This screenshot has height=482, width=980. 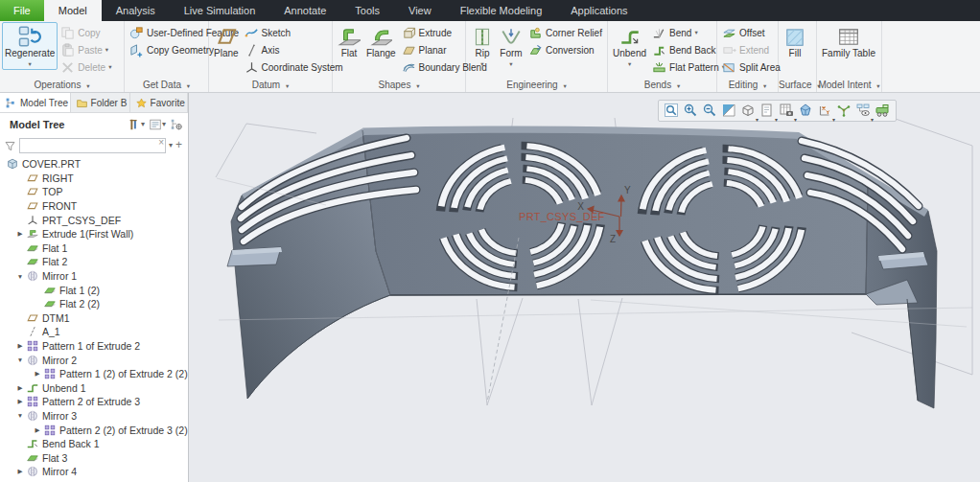 What do you see at coordinates (399, 86) in the screenshot?
I see `ribbon-group-label-shapes: Shapes ▾` at bounding box center [399, 86].